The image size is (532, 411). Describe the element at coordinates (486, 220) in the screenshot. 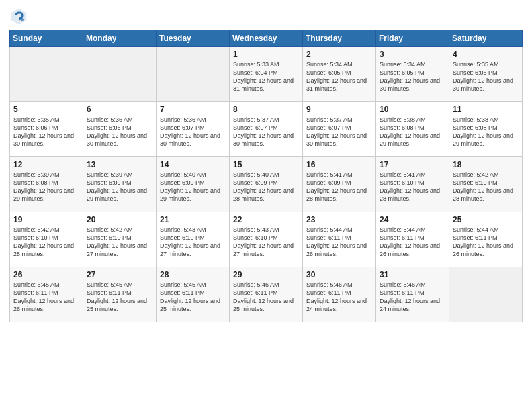

I see `day-number: 25` at that location.